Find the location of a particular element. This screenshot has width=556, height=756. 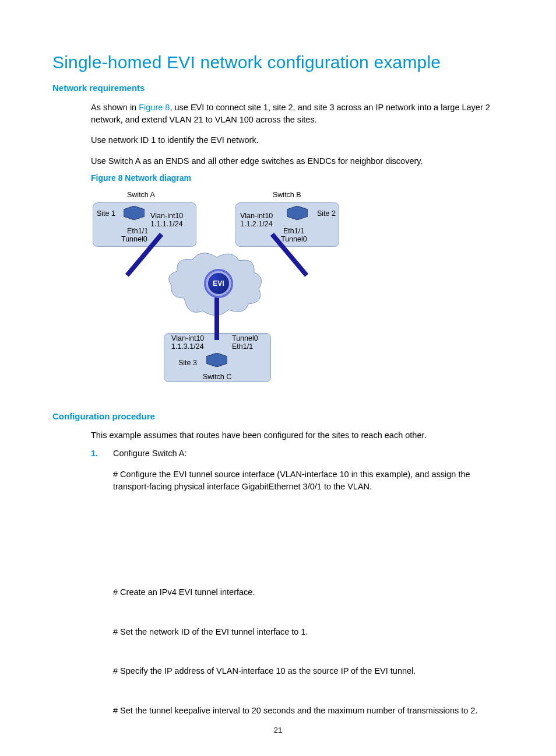

step-1-label: Configure Switch A: is located at coordinates (150, 454).